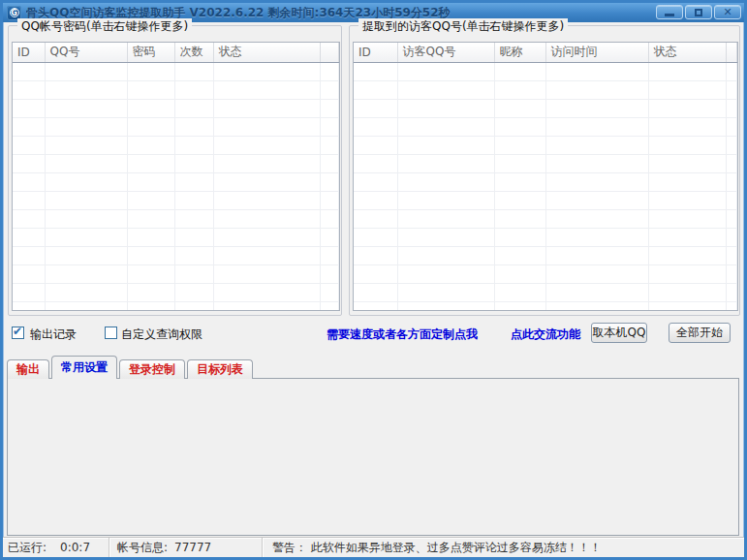 The image size is (747, 560). I want to click on column-header: 次数, so click(194, 52).